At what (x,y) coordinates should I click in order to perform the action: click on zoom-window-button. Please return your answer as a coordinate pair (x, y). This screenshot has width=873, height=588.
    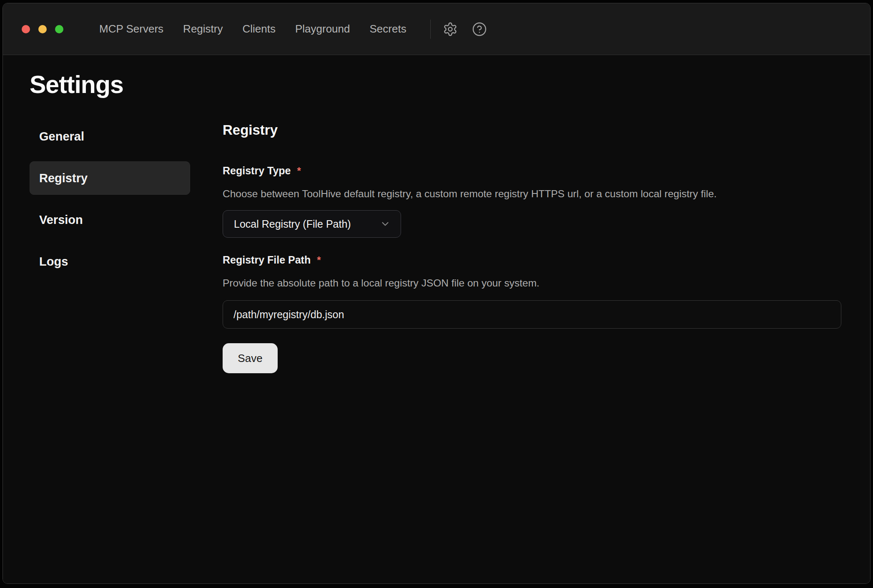
    Looking at the image, I should click on (59, 29).